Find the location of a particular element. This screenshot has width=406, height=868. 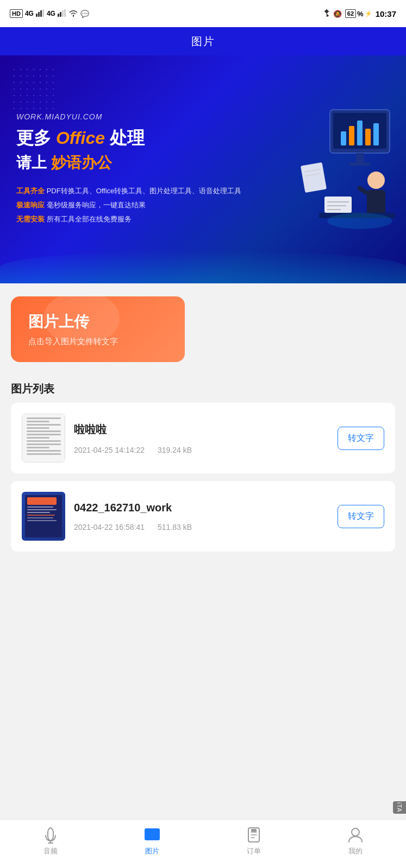

nav-label-audio: 音频 is located at coordinates (51, 851).